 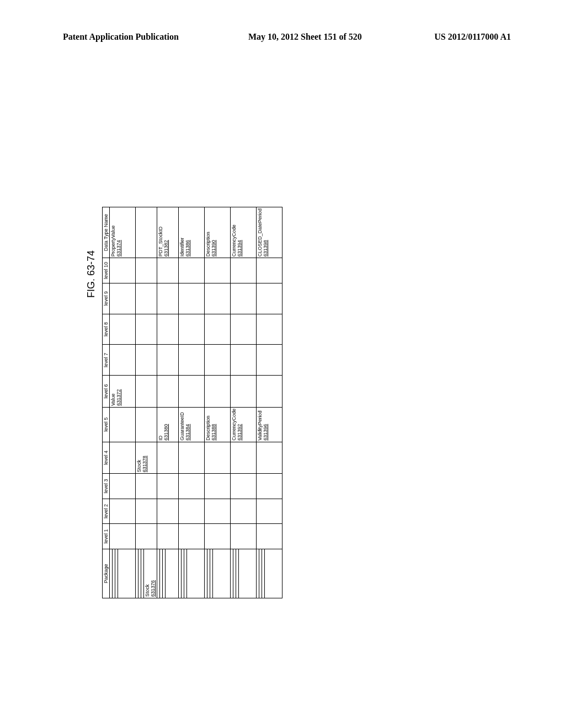 What do you see at coordinates (214, 432) in the screenshot?
I see `level5-ref: 631388` at bounding box center [214, 432].